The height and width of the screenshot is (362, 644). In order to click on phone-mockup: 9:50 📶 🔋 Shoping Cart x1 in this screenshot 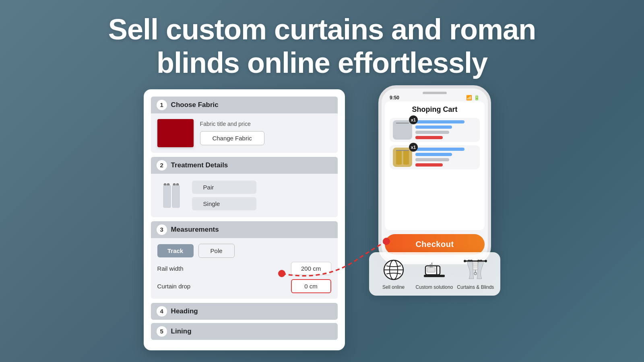, I will do `click(435, 175)`.